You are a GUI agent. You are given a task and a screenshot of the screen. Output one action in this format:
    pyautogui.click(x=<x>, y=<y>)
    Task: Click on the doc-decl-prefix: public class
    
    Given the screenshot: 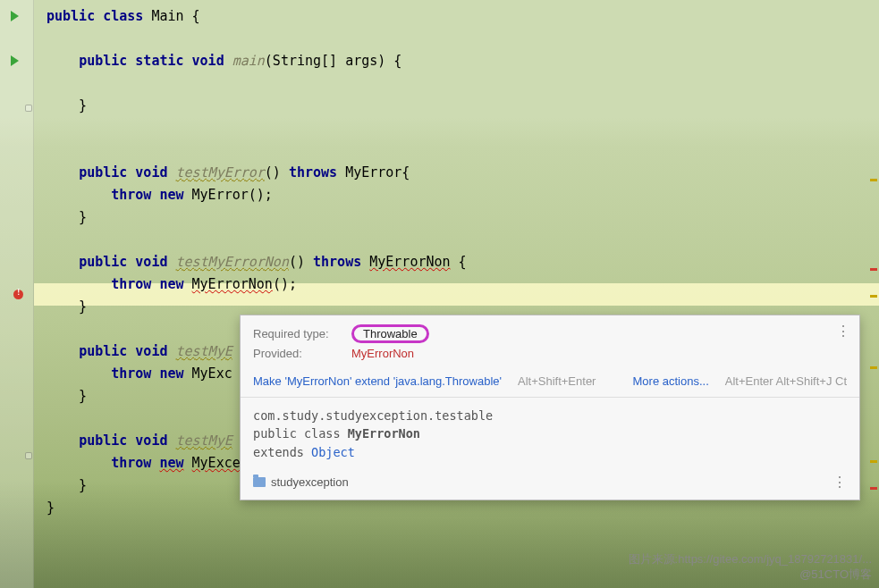 What is the action you would take?
    pyautogui.click(x=300, y=433)
    